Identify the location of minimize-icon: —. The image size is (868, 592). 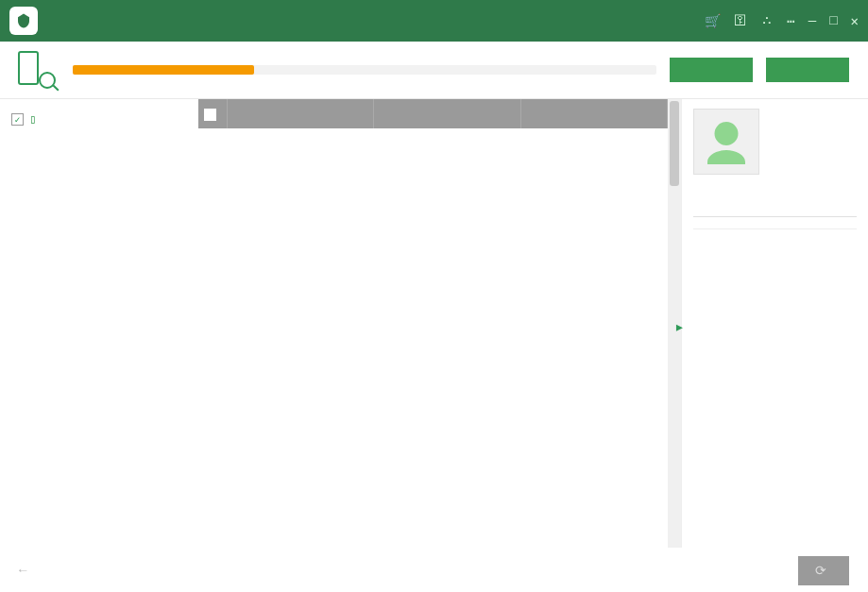
(812, 21).